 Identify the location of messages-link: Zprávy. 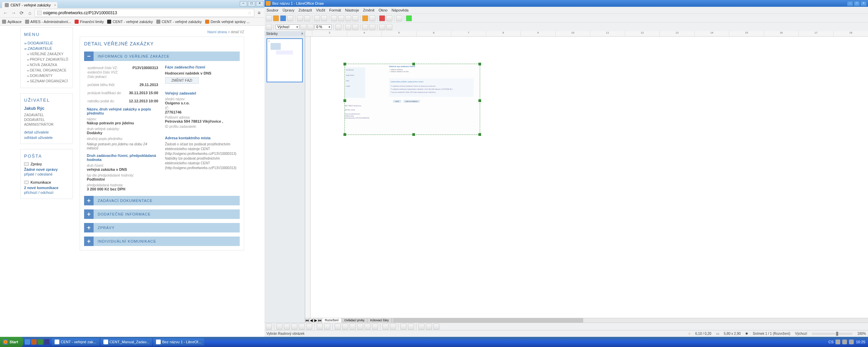
(47, 164).